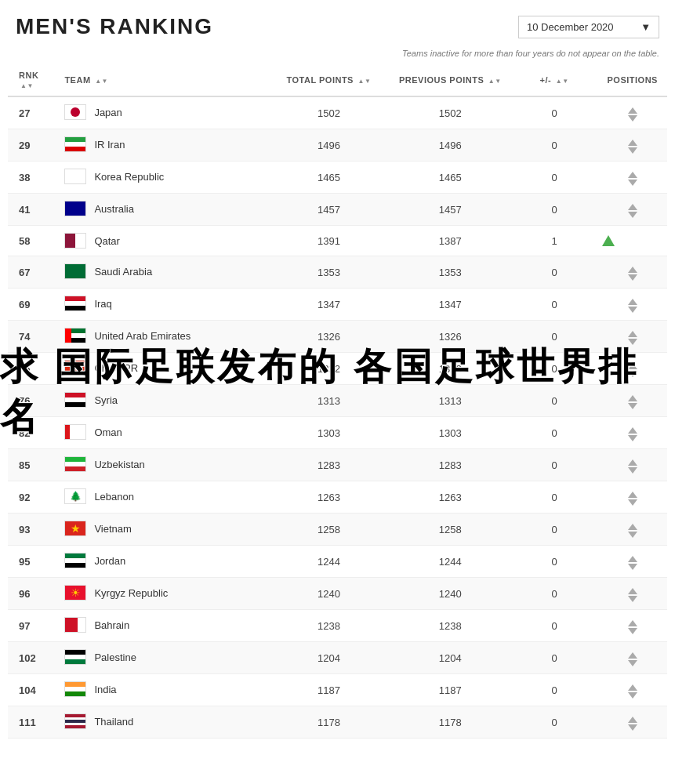  Describe the element at coordinates (337, 273) in the screenshot. I see `table-row: 67Saudi Arabia135313530` at that location.